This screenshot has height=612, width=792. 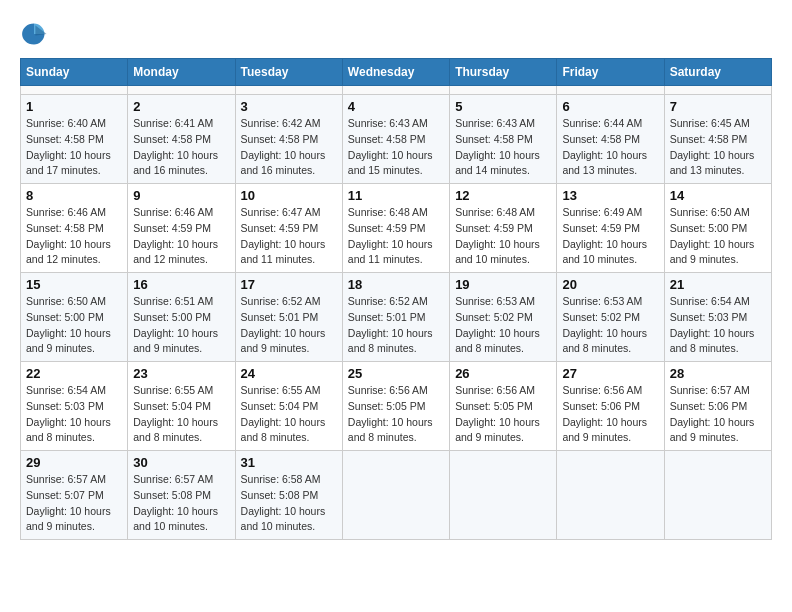 I want to click on day-info: Sunrise: 6:56 AMSunset: 5:06 PMDaylight:…, so click(x=610, y=414).